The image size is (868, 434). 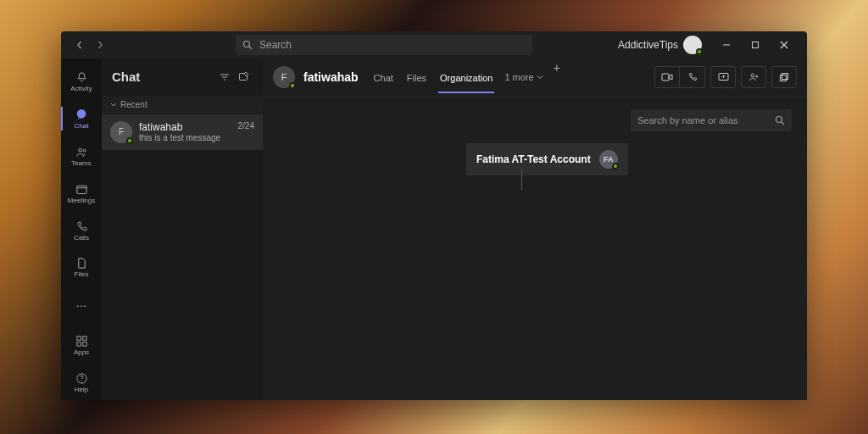 I want to click on org-search-input: Search by name or alias, so click(x=711, y=120).